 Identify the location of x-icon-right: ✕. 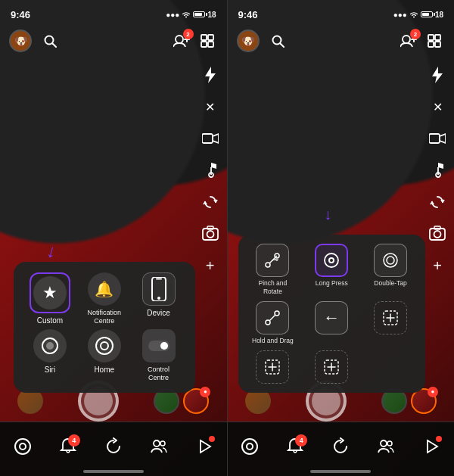
(437, 107).